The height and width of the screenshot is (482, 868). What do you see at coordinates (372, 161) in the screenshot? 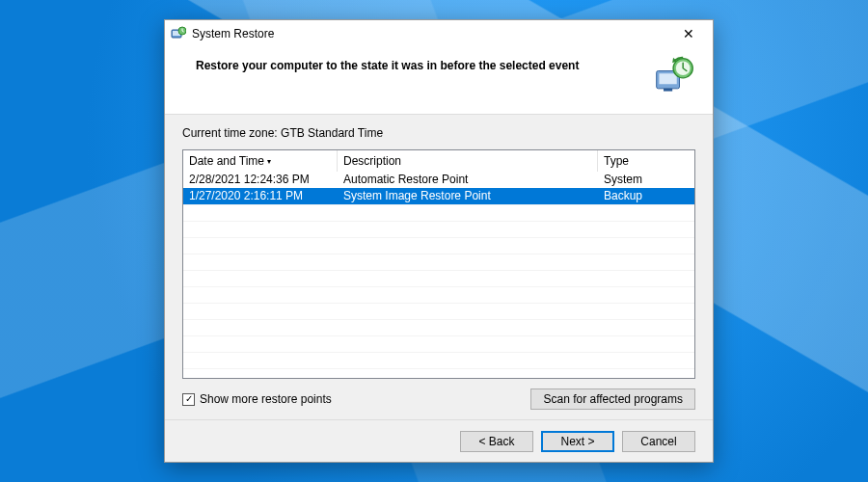
I see `column-header-label: Description` at bounding box center [372, 161].